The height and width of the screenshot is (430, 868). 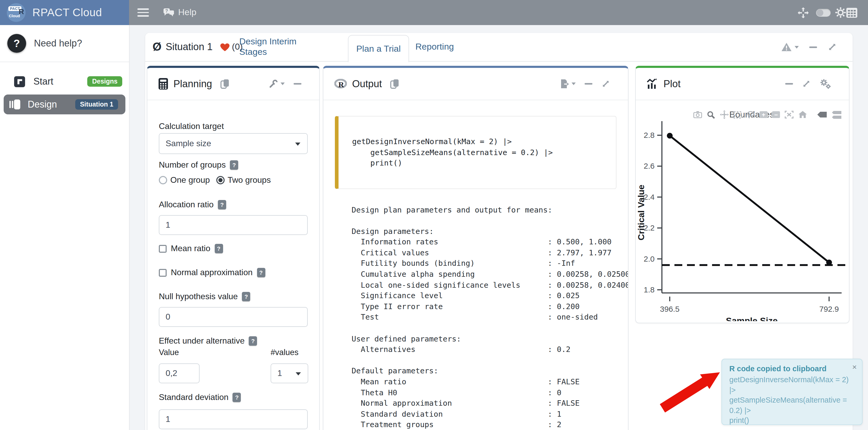 I want to click on r-code-text: getDesignInverseNormal(kMax = 2) |> getS…, so click(x=479, y=152).